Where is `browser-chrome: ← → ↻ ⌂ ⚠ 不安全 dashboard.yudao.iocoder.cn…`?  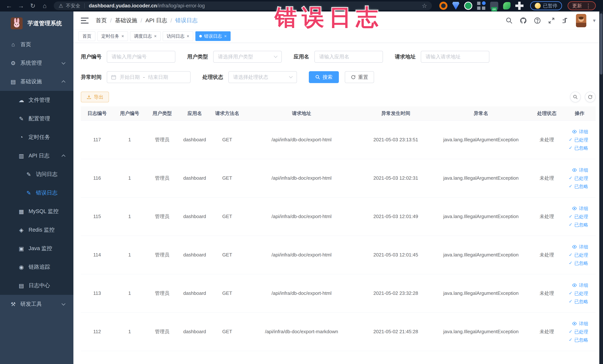
browser-chrome: ← → ↻ ⌂ ⚠ 不安全 dashboard.yudao.iocoder.cn… is located at coordinates (302, 6).